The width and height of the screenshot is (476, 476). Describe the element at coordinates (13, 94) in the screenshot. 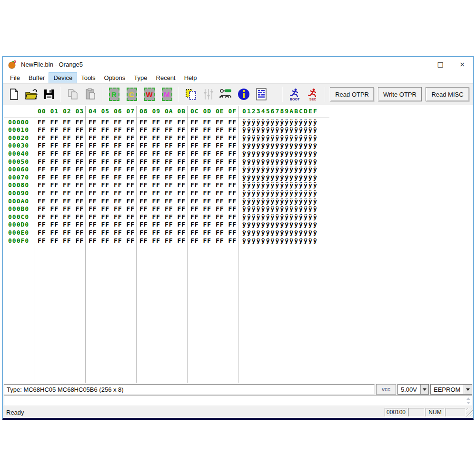

I see `new-file-button` at that location.